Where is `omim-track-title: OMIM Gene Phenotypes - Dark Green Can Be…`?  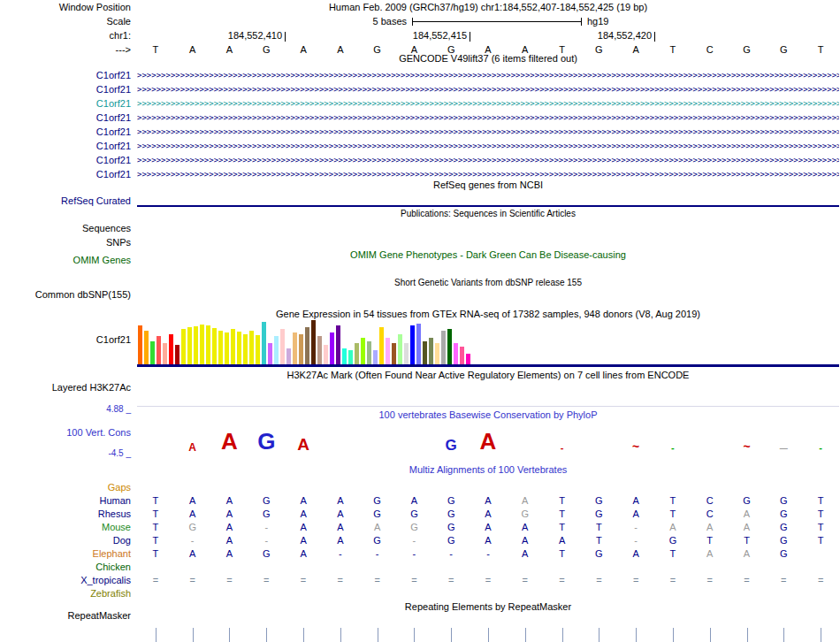 omim-track-title: OMIM Gene Phenotypes - Dark Green Can Be… is located at coordinates (488, 255).